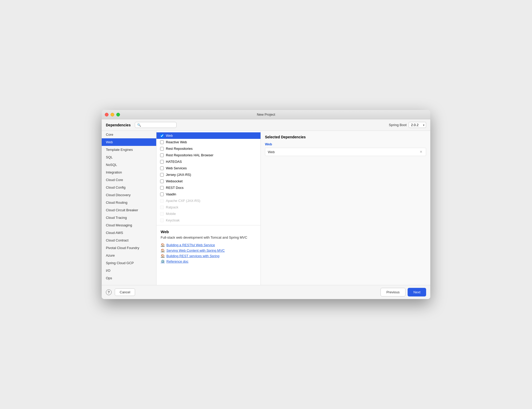 The width and height of the screenshot is (532, 409). What do you see at coordinates (162, 194) in the screenshot?
I see `checkbox-vaadin` at bounding box center [162, 194].